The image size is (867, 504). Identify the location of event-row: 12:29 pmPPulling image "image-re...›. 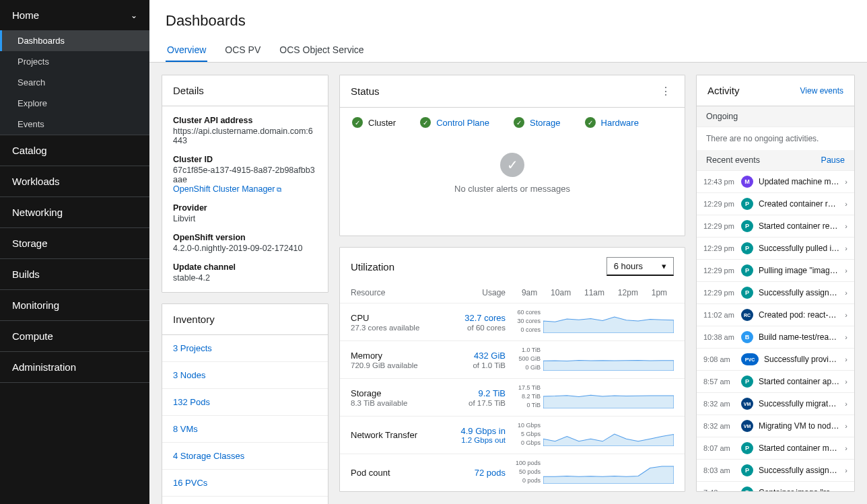
(775, 271).